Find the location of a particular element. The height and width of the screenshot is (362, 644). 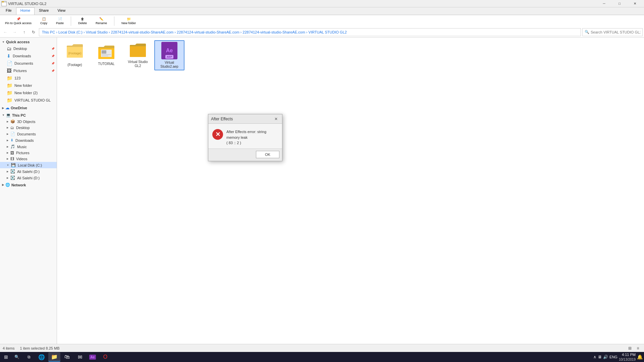

file-item-vstudio: Virtual Studio GL2 is located at coordinates (138, 55).